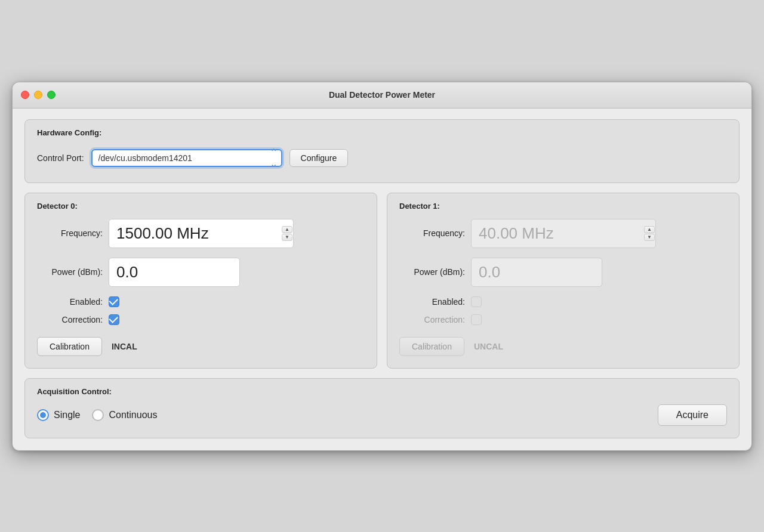 This screenshot has width=764, height=532. I want to click on detector1-frequency-input, so click(563, 234).